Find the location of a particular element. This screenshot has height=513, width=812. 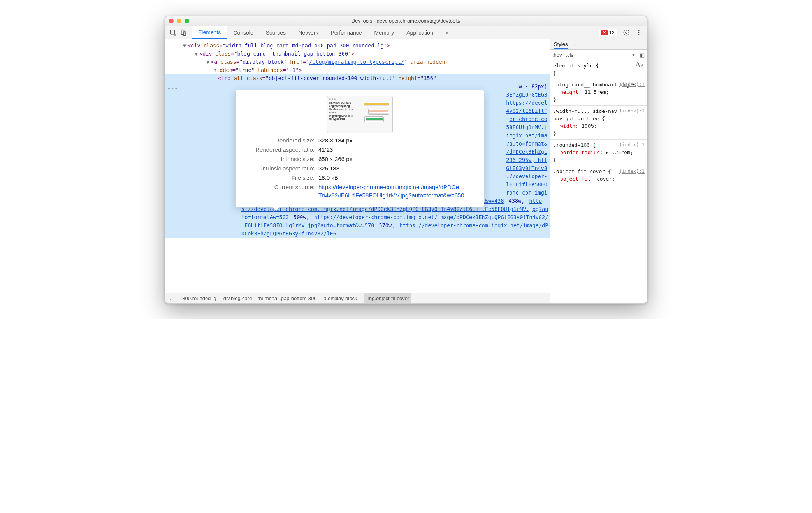

intrinsic-aspect-ratio: 325∶183 is located at coordinates (398, 168).